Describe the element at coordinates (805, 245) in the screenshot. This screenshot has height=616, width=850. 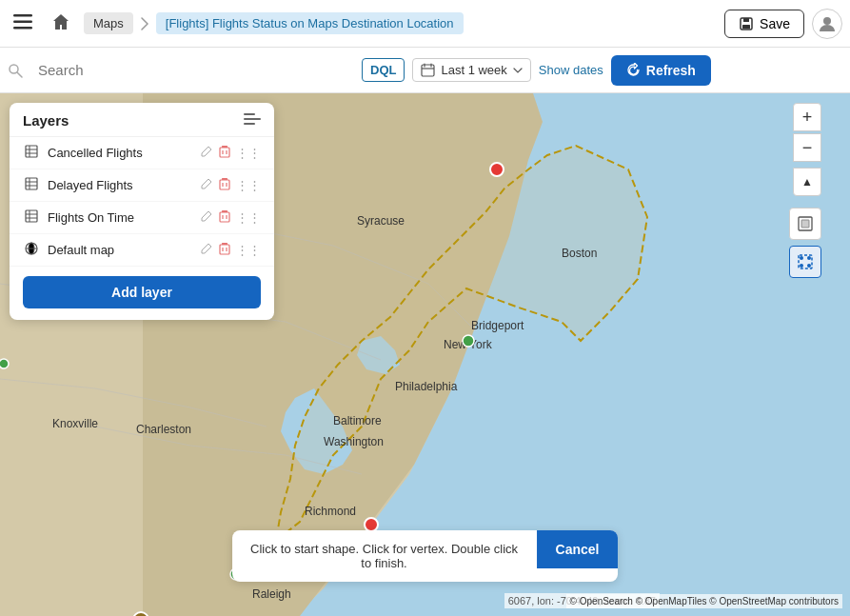
I see `map-extra-controls` at that location.